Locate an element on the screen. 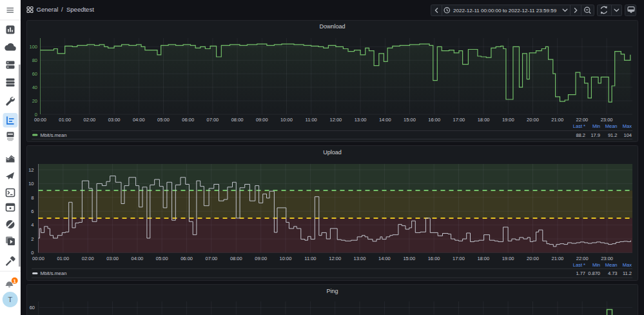  svg-text: 6 is located at coordinates (32, 212).